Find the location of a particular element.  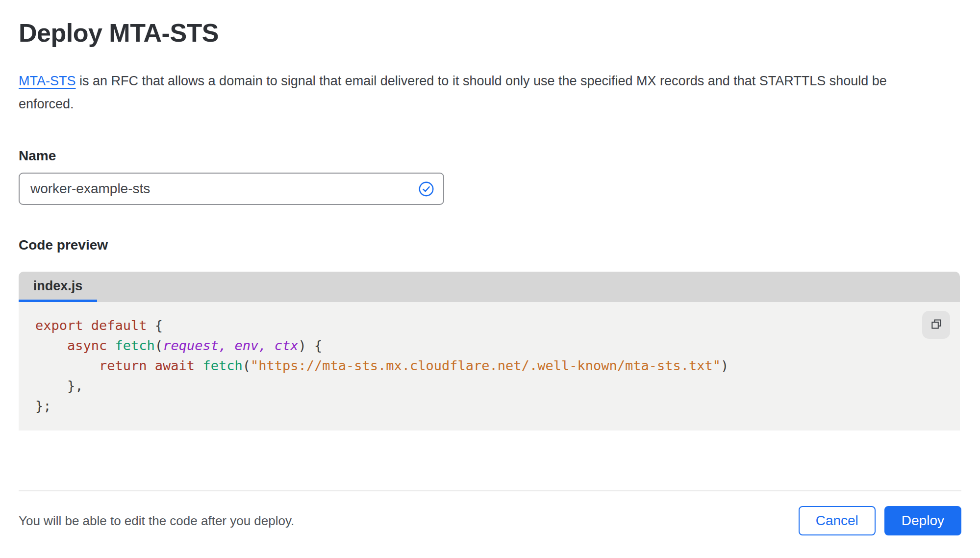

footer-note: You will be able to edit the code after … is located at coordinates (156, 521).